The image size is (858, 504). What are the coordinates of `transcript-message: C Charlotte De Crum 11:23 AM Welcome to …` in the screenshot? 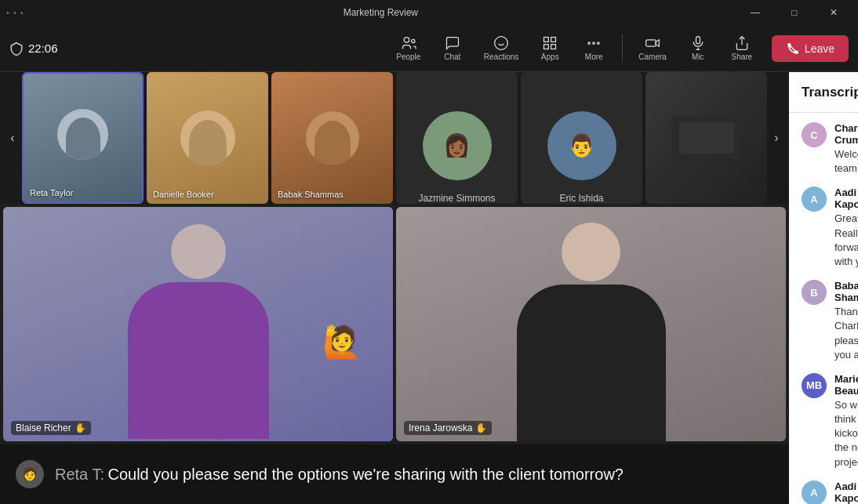 It's located at (830, 149).